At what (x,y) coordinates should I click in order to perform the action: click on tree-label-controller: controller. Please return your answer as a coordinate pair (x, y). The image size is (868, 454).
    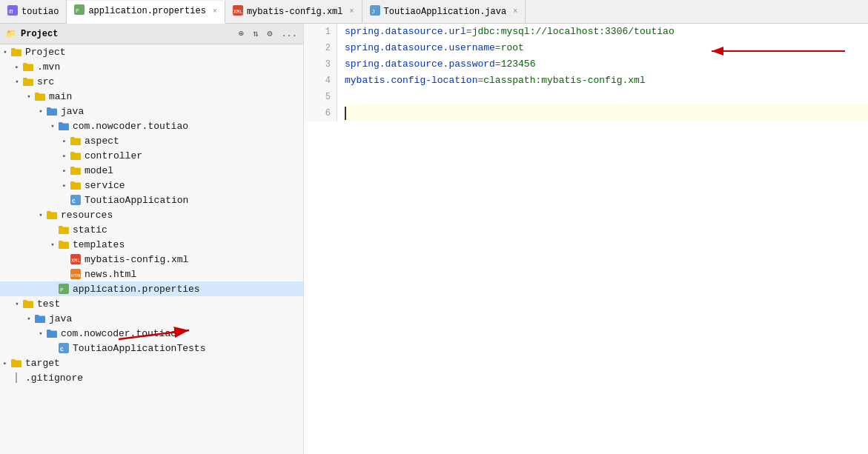
    Looking at the image, I should click on (113, 156).